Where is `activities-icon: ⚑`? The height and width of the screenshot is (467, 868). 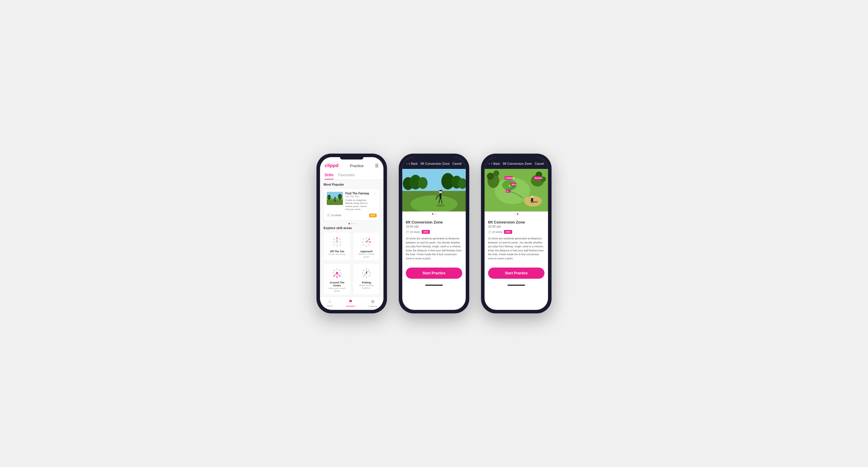 activities-icon: ⚑ is located at coordinates (350, 302).